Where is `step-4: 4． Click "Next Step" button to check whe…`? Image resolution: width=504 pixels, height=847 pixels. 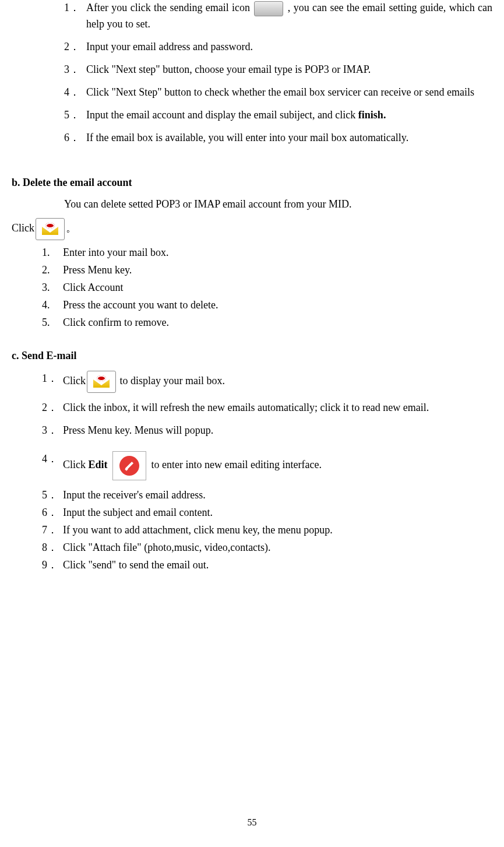
step-4: 4． Click "Next Step" button to check whe… is located at coordinates (279, 92).